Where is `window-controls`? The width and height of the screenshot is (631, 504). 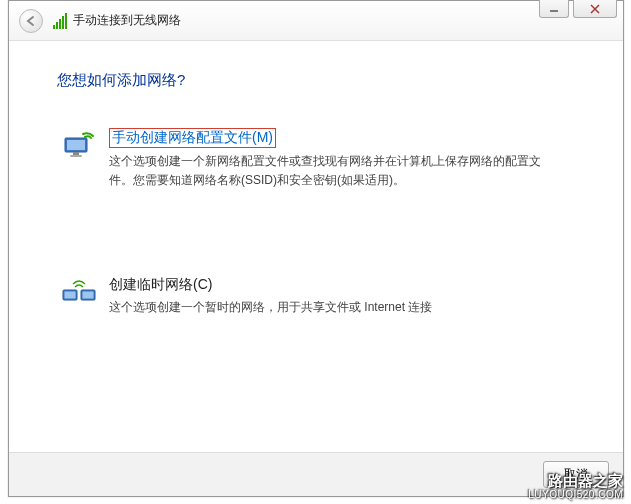 window-controls is located at coordinates (578, 9).